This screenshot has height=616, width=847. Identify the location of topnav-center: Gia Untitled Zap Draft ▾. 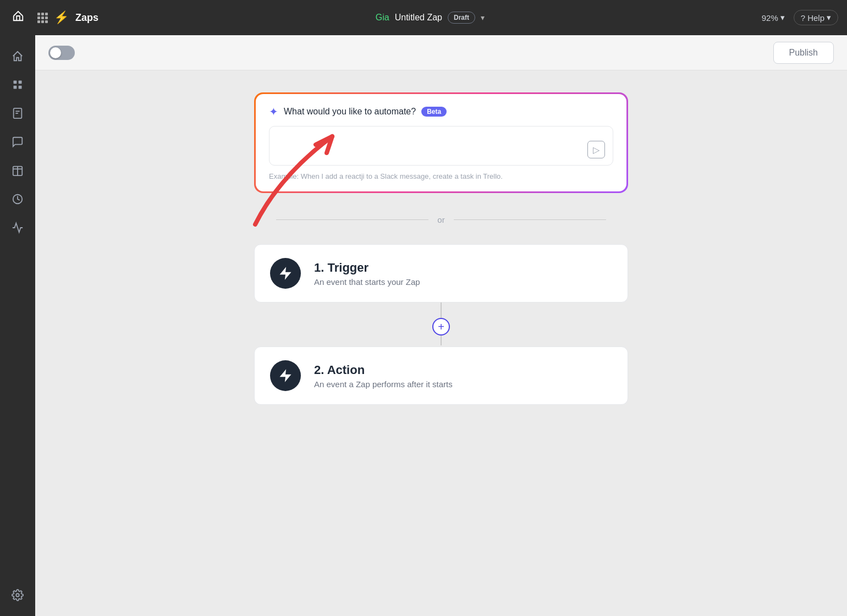
(430, 18).